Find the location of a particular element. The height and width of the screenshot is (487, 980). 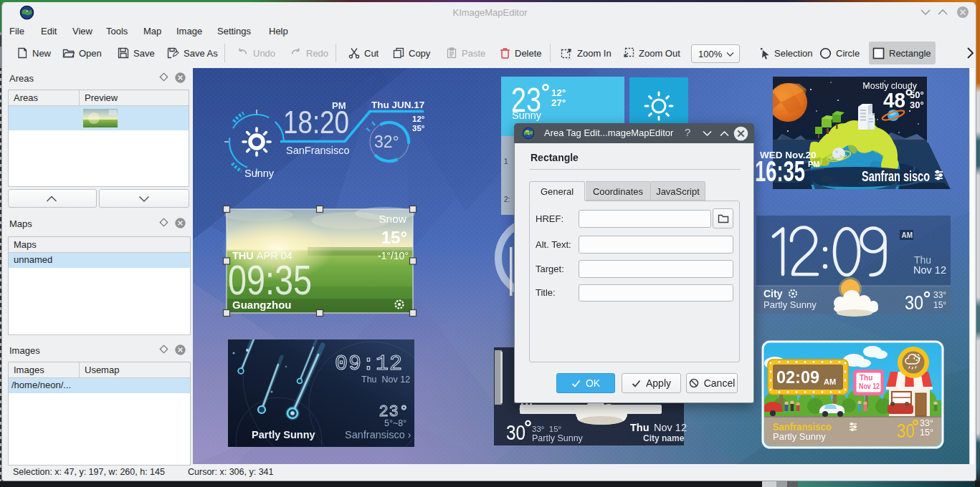

svg-text: 48 is located at coordinates (895, 100).